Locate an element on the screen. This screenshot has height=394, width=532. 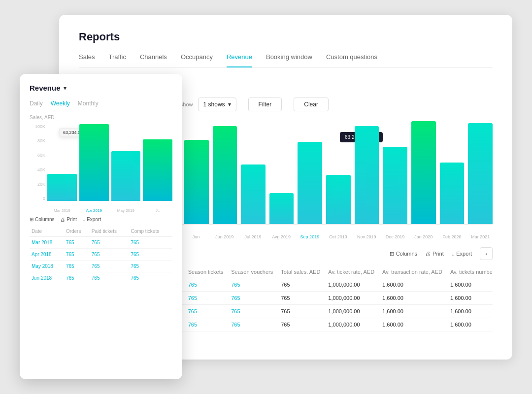
mini-cell-2-3: 765 is located at coordinates (151, 266).